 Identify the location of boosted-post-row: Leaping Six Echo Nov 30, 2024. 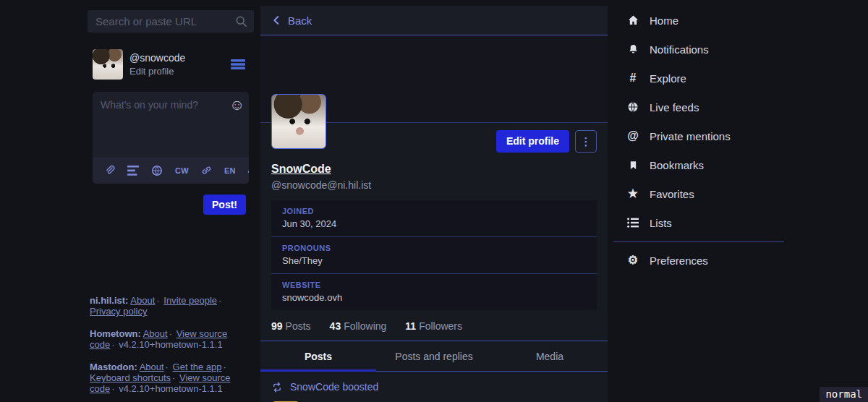
(434, 401).